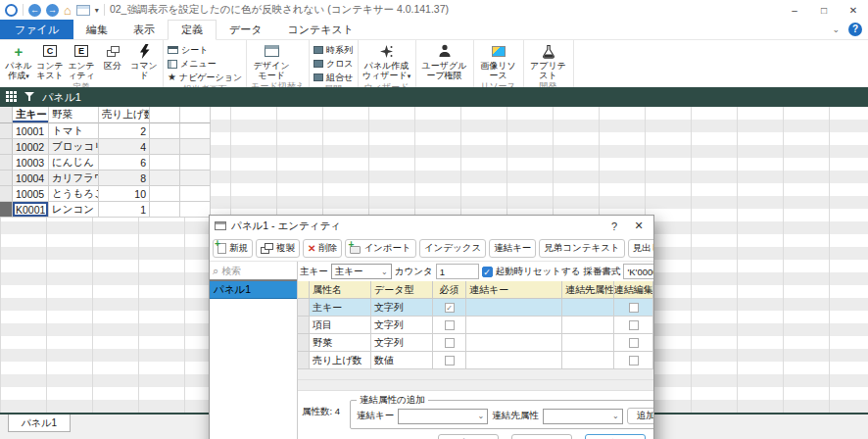  I want to click on cell-key: 10003, so click(31, 163).